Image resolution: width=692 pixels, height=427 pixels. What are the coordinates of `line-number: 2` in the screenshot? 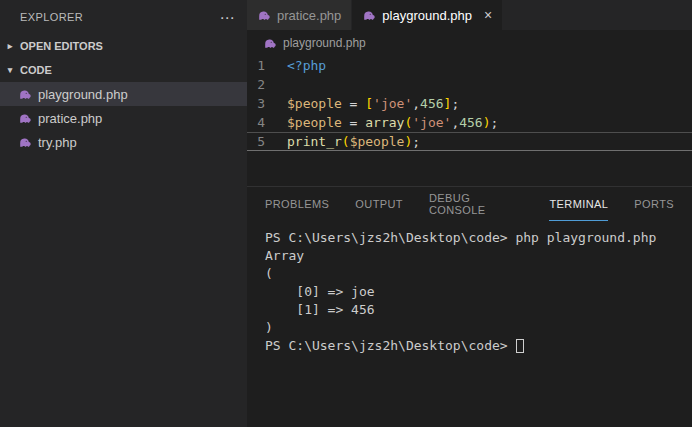 It's located at (256, 84).